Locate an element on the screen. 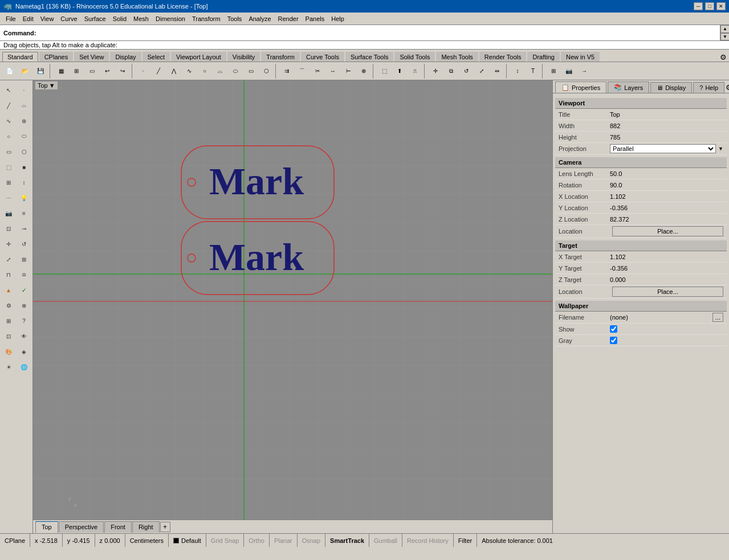  lt-point-cloud: ⋯ is located at coordinates (9, 198).